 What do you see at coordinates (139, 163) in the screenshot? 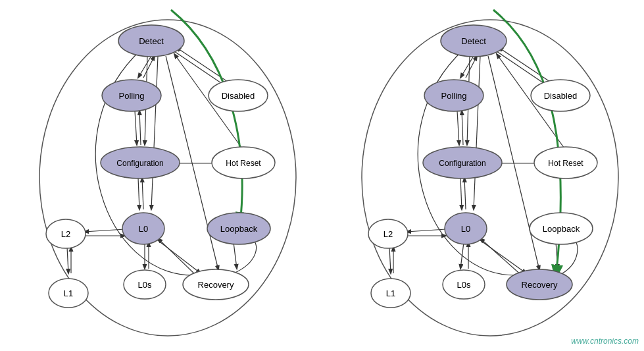
I see `left-configuration-label: Configuration` at bounding box center [139, 163].